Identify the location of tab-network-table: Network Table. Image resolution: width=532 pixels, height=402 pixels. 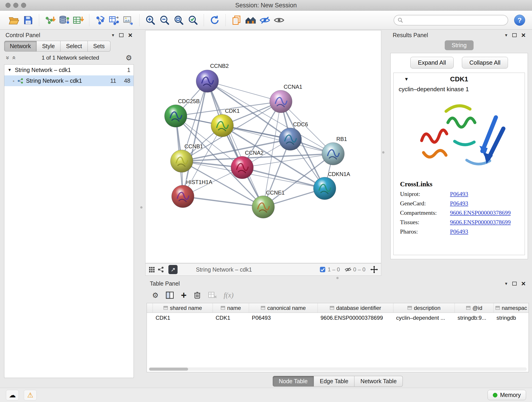
(379, 381).